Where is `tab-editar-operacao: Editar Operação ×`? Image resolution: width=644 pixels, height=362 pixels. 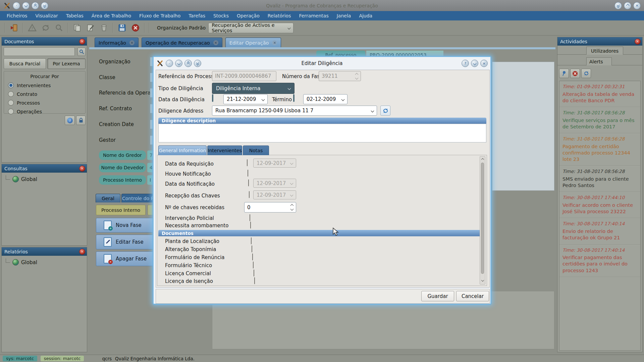
tab-editar-operacao: Editar Operação × is located at coordinates (254, 43).